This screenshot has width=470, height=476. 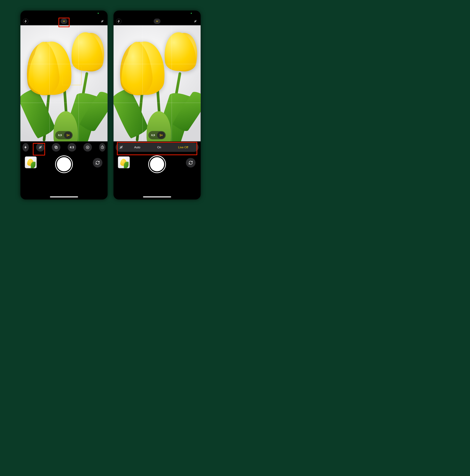 What do you see at coordinates (157, 147) in the screenshot?
I see `live-photo-options-panel: Auto On Live Off` at bounding box center [157, 147].